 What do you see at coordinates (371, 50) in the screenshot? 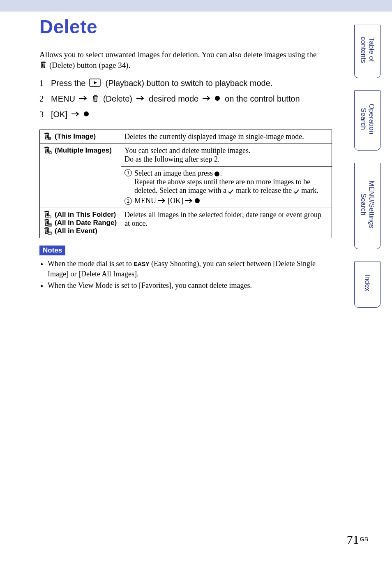
I see `tab-label: Table of` at bounding box center [371, 50].